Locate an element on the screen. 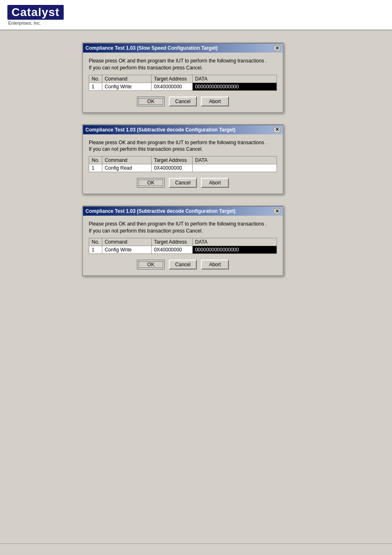 This screenshot has height=555, width=392. page-footer is located at coordinates (196, 549).